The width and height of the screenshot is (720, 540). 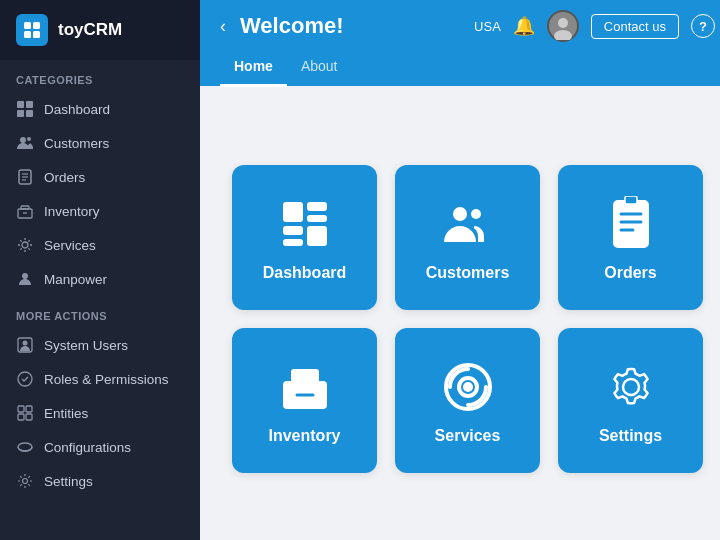 What do you see at coordinates (100, 447) in the screenshot?
I see `sidebar-item-configurations: Configurations` at bounding box center [100, 447].